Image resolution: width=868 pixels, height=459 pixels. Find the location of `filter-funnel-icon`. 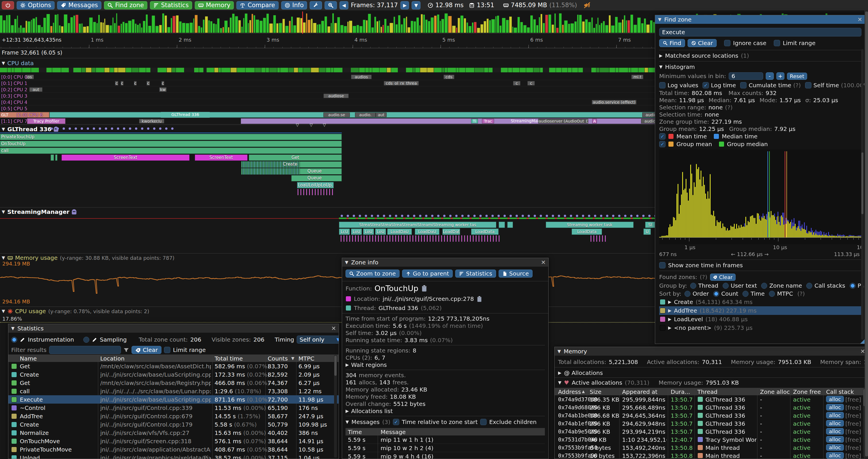

filter-funnel-icon is located at coordinates (126, 350).